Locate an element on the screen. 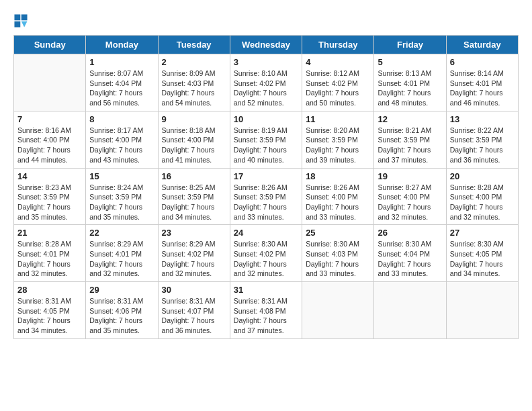 The image size is (532, 411). day-info: Sunrise: 8:31 AM Sunset: 4:05 PM Dayligh… is located at coordinates (50, 316).